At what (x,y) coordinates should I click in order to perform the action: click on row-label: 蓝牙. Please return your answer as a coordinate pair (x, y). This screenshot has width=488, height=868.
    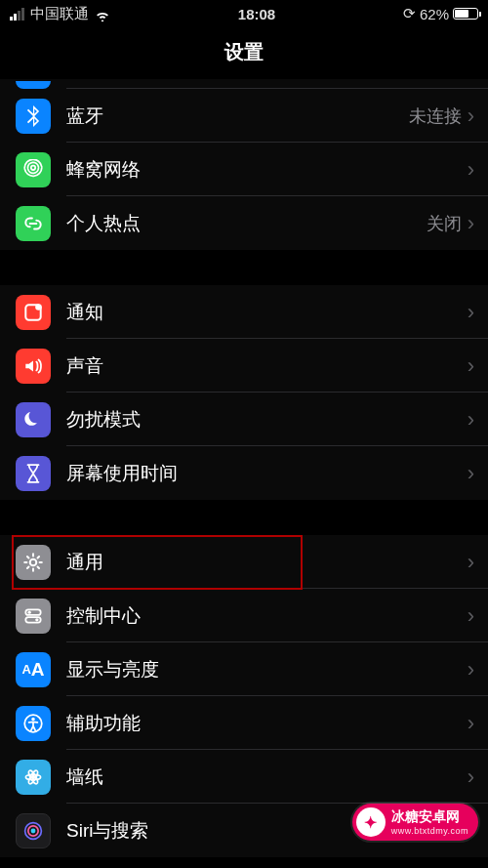
    Looking at the image, I should click on (85, 116).